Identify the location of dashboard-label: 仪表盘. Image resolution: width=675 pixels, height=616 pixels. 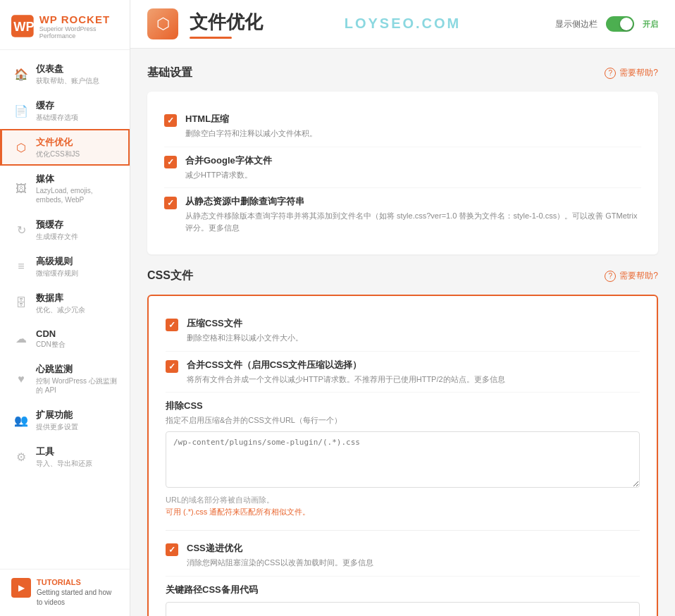
(78, 69).